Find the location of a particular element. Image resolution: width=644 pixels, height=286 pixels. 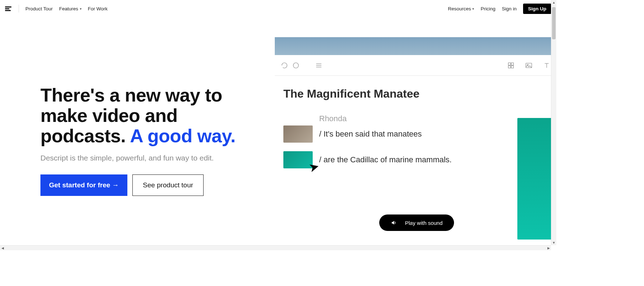

vertical-scrollbar: ▲ ▼ is located at coordinates (554, 123).